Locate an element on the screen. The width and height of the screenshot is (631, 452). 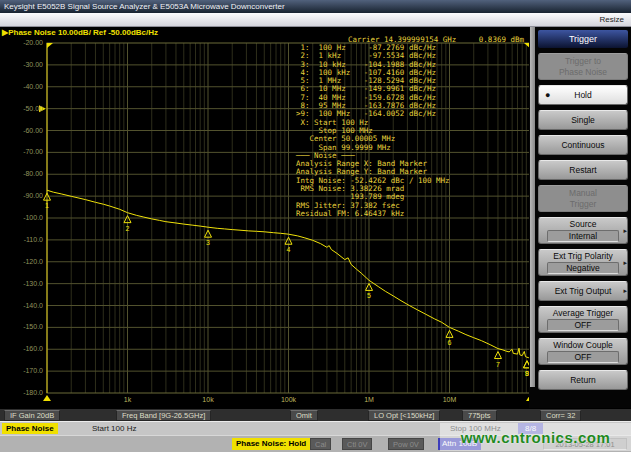
softkey-trigger-to: Trigger toPhase Noise is located at coordinates (583, 66).